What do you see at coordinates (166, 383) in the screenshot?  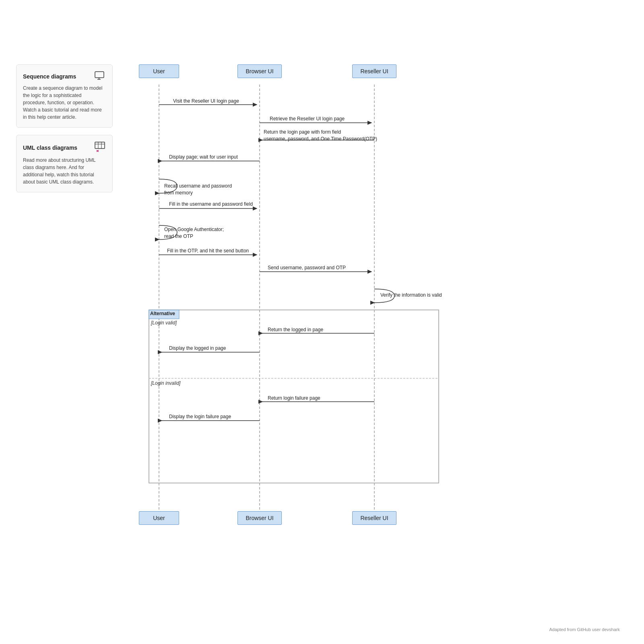 I see `condition-invalid: [Login invalid]` at bounding box center [166, 383].